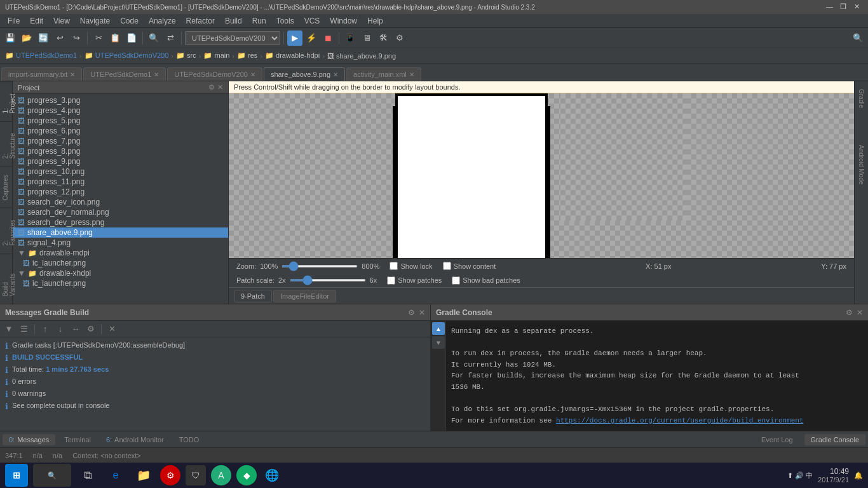 The height and width of the screenshot is (488, 868). I want to click on bc-res: 📁 res, so click(247, 56).